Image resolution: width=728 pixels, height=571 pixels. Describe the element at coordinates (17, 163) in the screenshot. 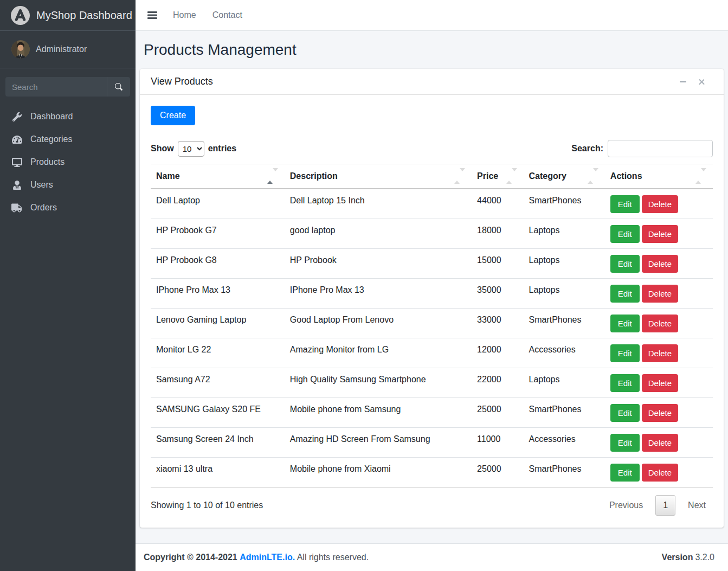

I see `desktop-icon` at that location.